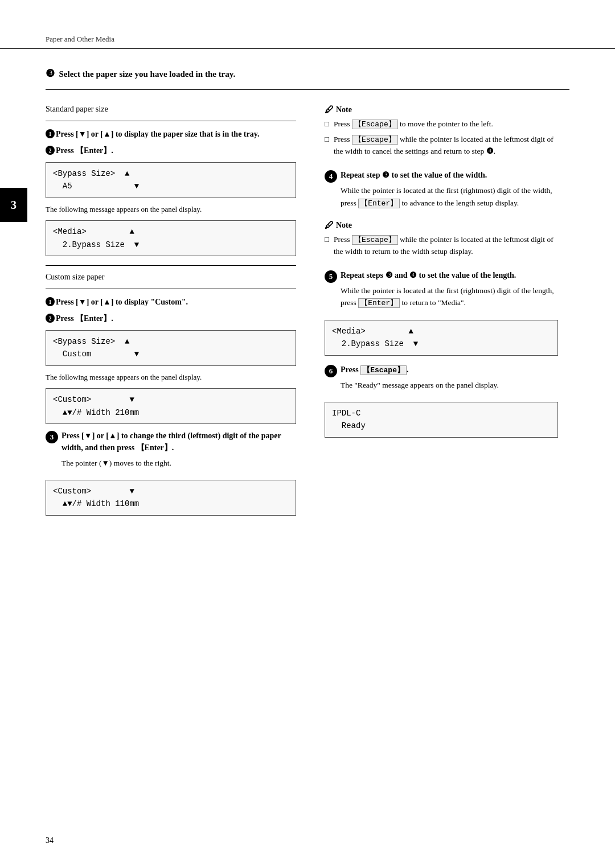  Describe the element at coordinates (50, 841) in the screenshot. I see `page-number: 34` at that location.